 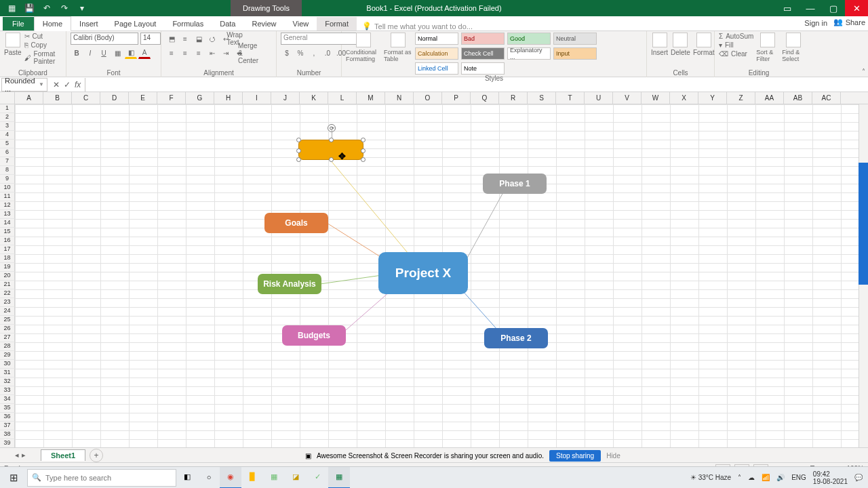 What do you see at coordinates (104, 39) in the screenshot?
I see `font-name-combo: Calibri (Body)` at bounding box center [104, 39].